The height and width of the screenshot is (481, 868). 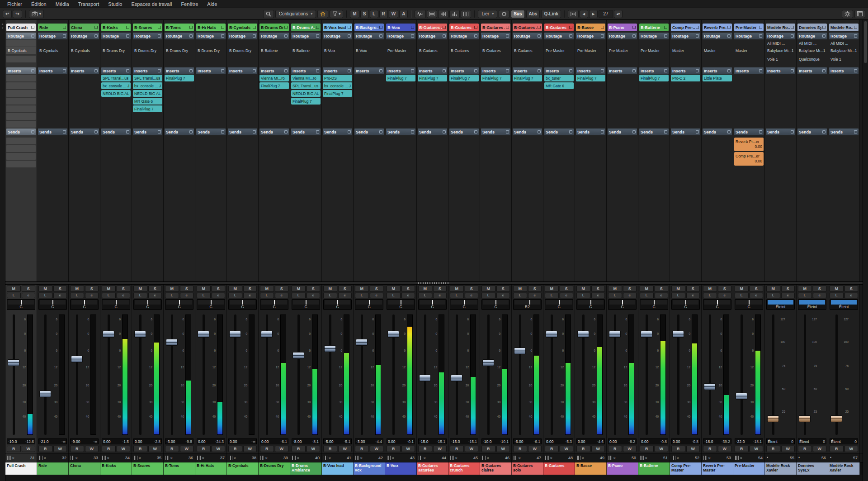 I want to click on insert-plugin: SPL Transi...us, so click(x=116, y=78).